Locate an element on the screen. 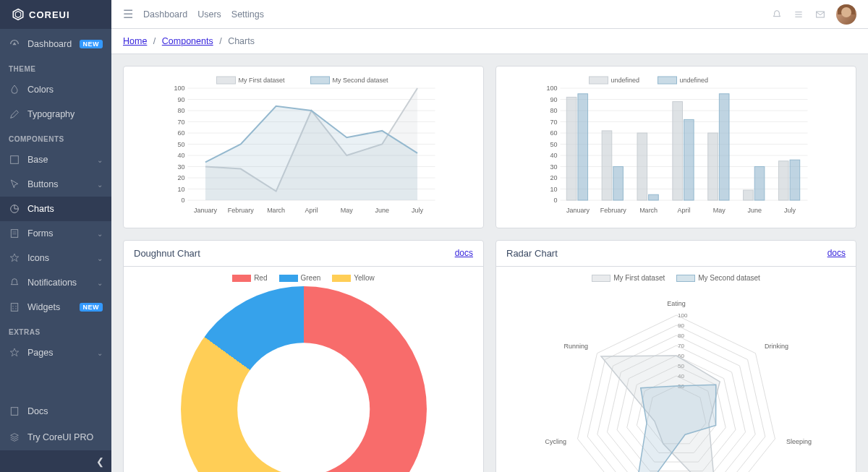 The height and width of the screenshot is (472, 868). svg-text: Running is located at coordinates (576, 346).